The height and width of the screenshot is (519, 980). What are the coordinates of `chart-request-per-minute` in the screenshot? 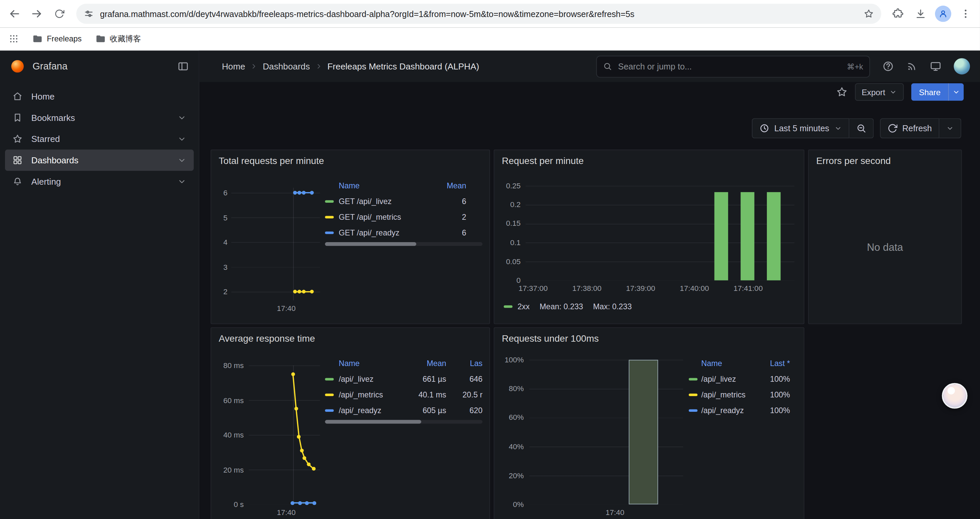 It's located at (660, 233).